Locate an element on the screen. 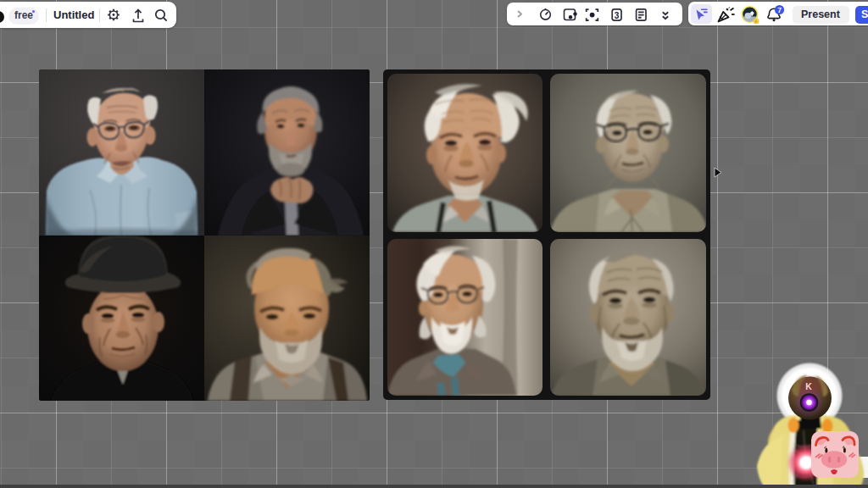 The width and height of the screenshot is (868, 488). svg-text: K is located at coordinates (809, 386).